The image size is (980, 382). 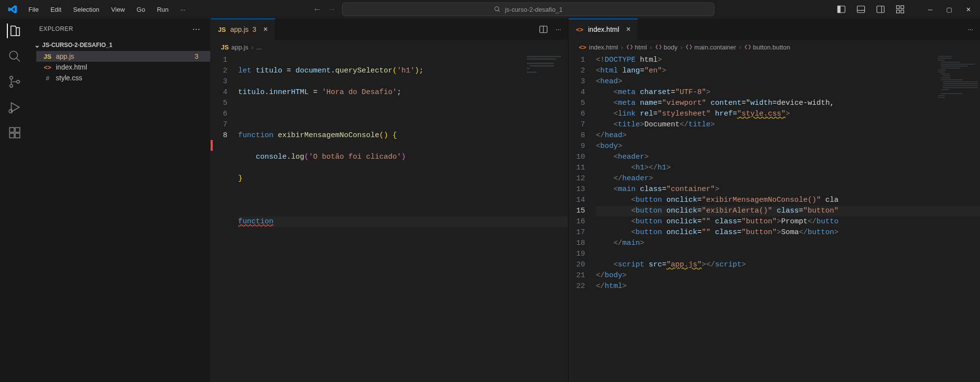 What do you see at coordinates (141, 10) in the screenshot?
I see `menu-go: Go` at bounding box center [141, 10].